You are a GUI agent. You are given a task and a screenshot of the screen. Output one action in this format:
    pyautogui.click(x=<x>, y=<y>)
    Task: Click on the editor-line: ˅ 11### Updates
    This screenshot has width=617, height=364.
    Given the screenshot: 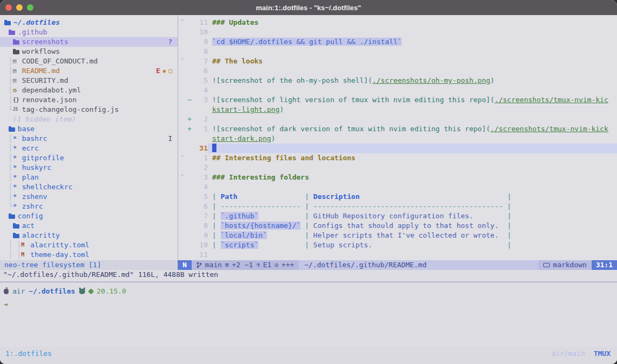 What is the action you would take?
    pyautogui.click(x=397, y=23)
    